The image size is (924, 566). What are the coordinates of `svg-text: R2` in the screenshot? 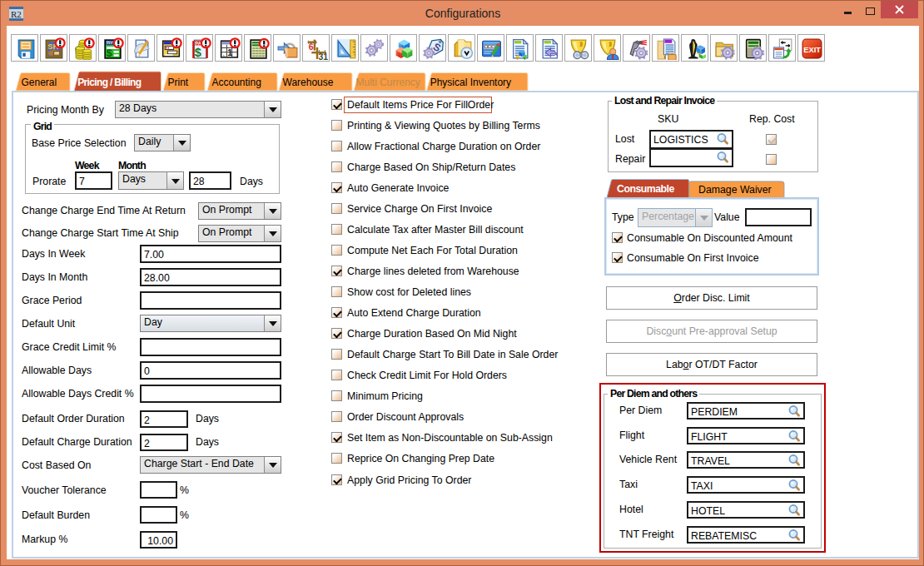 It's located at (17, 14).